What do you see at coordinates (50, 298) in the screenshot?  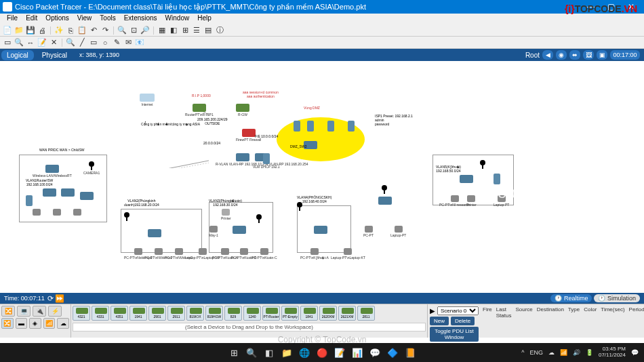 I see `power-cycle-icon: ⟳` at bounding box center [50, 298].